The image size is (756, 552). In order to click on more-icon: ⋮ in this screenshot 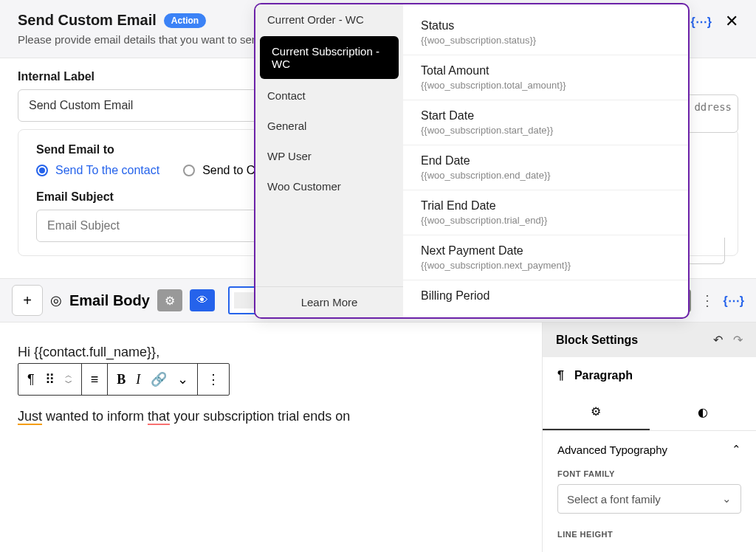, I will do `click(213, 379)`.